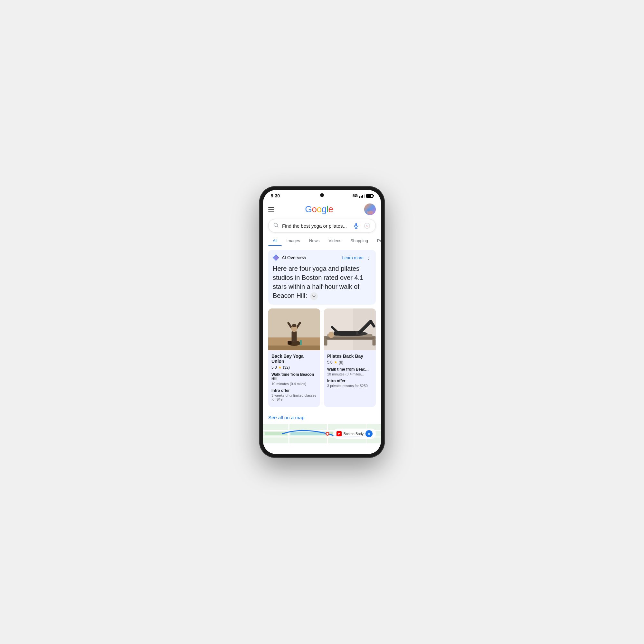 The image size is (644, 644). What do you see at coordinates (350, 386) in the screenshot?
I see `offer-value-2: 3 private lessons for $250` at bounding box center [350, 386].